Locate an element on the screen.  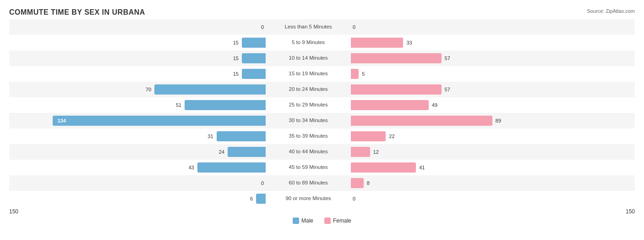
chart-row: 6 90 or more Minutes 0 is located at coordinates (322, 199).